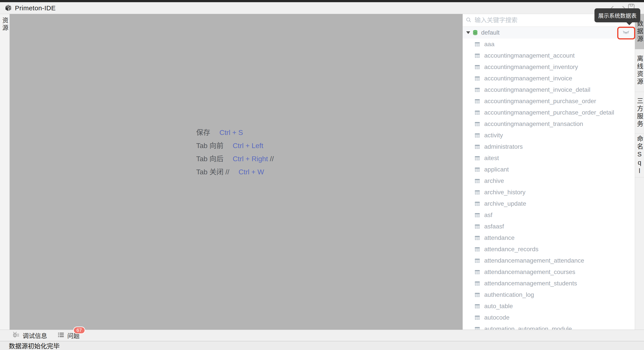  What do you see at coordinates (500, 238) in the screenshot?
I see `table-label: attendance` at bounding box center [500, 238].